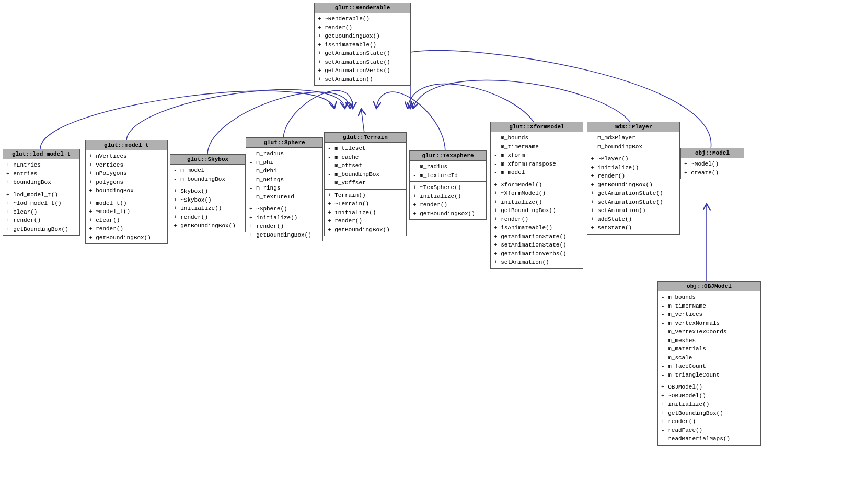  Describe the element at coordinates (41, 155) in the screenshot. I see `lod-model-title: glut::lod_model_t` at that location.